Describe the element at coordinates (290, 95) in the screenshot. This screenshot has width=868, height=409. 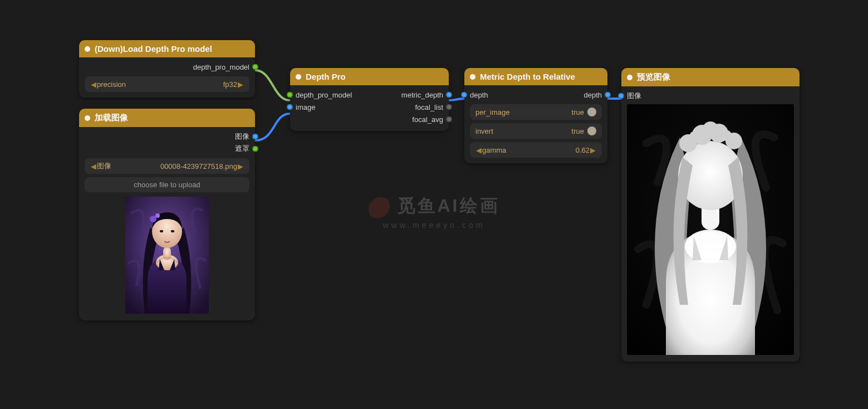
I see `input-port-depth-pro-model` at that location.